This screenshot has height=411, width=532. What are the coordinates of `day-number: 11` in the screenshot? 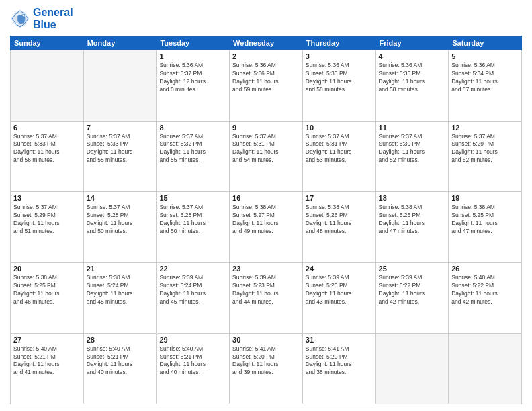 It's located at (412, 128).